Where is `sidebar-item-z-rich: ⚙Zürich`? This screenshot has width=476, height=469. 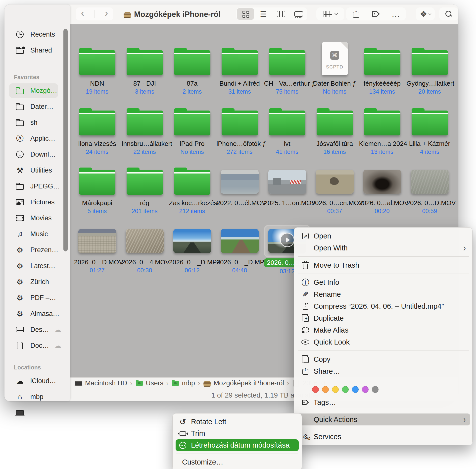 sidebar-item-z-rich: ⚙Zürich is located at coordinates (37, 282).